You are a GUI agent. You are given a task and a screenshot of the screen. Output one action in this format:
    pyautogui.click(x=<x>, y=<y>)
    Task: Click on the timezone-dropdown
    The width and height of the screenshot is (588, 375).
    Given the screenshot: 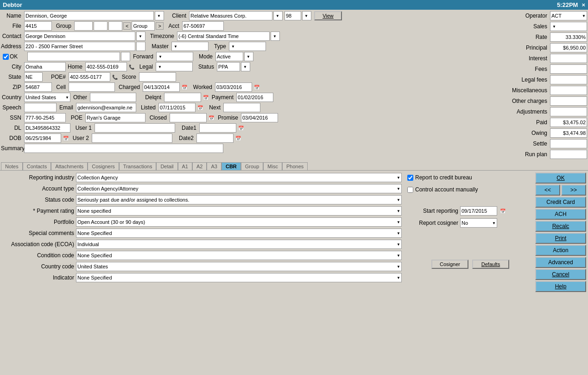 What is the action you would take?
    pyautogui.click(x=275, y=36)
    